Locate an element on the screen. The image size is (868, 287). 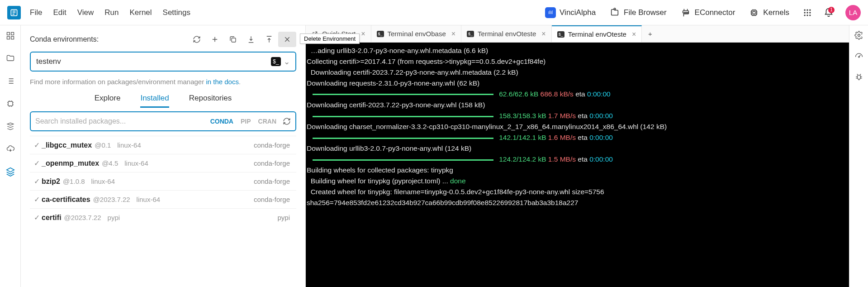
chip-icon is located at coordinates (10, 104).